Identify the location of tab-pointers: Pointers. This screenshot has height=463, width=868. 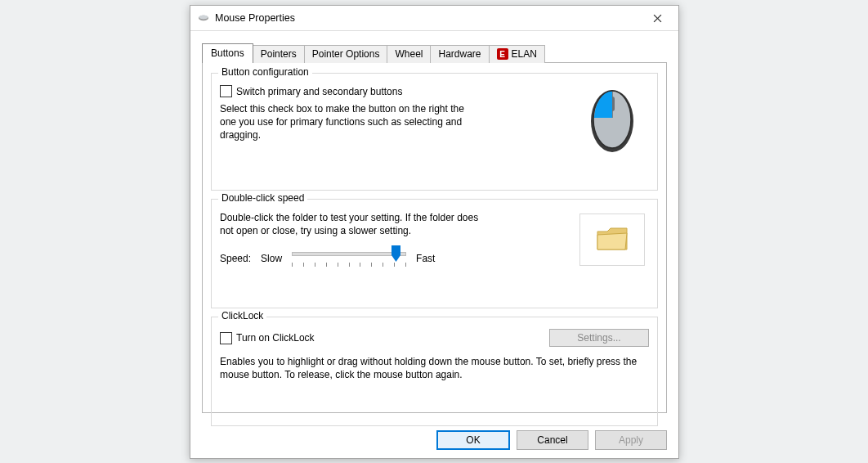
(279, 54).